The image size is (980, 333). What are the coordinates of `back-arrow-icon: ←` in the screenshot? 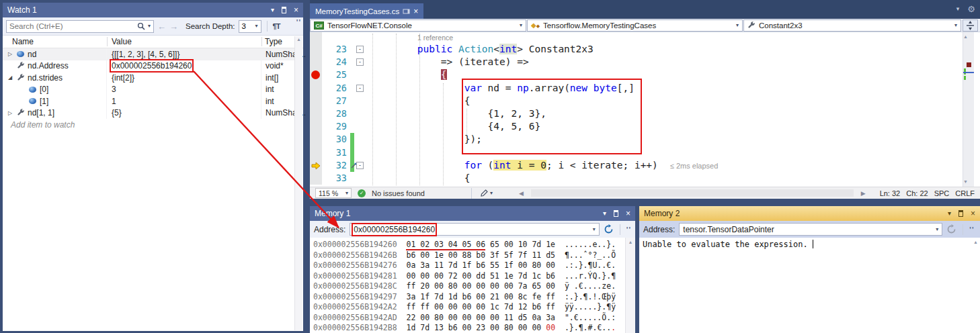 It's located at (161, 27).